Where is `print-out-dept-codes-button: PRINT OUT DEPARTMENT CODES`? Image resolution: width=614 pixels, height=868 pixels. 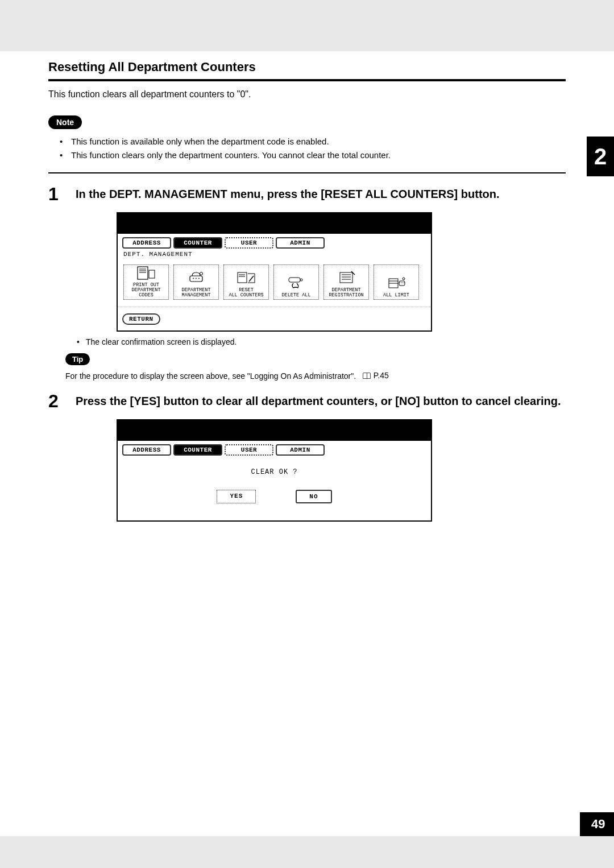
print-out-dept-codes-button: PRINT OUT DEPARTMENT CODES is located at coordinates (146, 282).